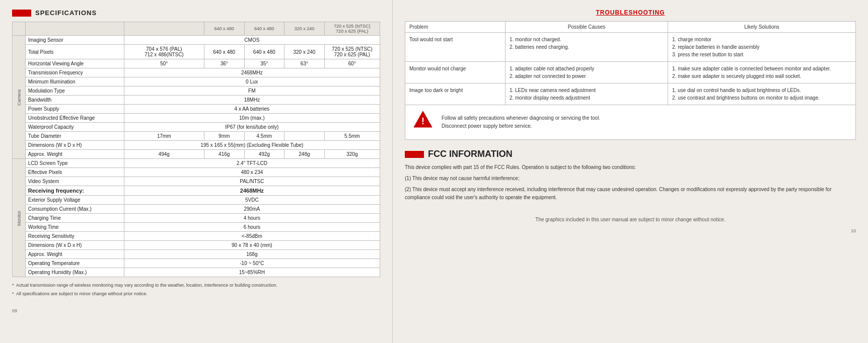 The image size is (868, 343). What do you see at coordinates (75, 200) in the screenshot?
I see `row-label: Exterior Supply Voltage` at bounding box center [75, 200].